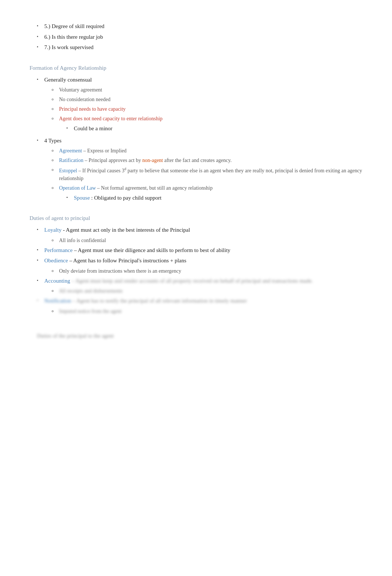 This screenshot has height=576, width=392. What do you see at coordinates (196, 241) in the screenshot?
I see `list-item-all-info: o All info is confidential` at bounding box center [196, 241].